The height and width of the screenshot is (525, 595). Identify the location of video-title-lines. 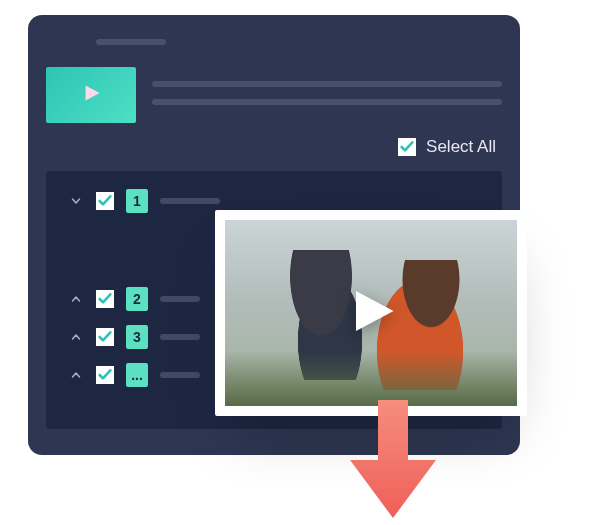
(327, 93).